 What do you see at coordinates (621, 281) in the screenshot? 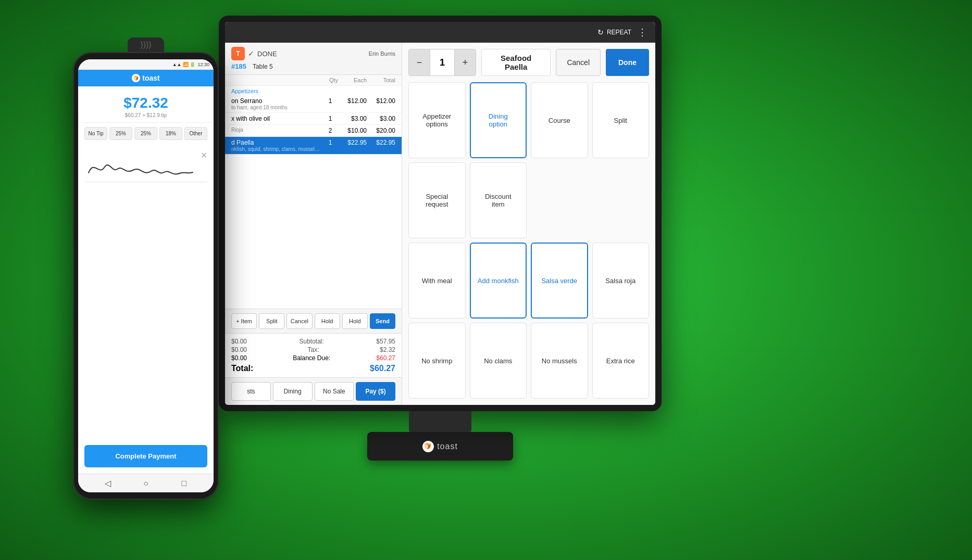
I see `modifier-salsa-roja: Salsa roja` at bounding box center [621, 281].